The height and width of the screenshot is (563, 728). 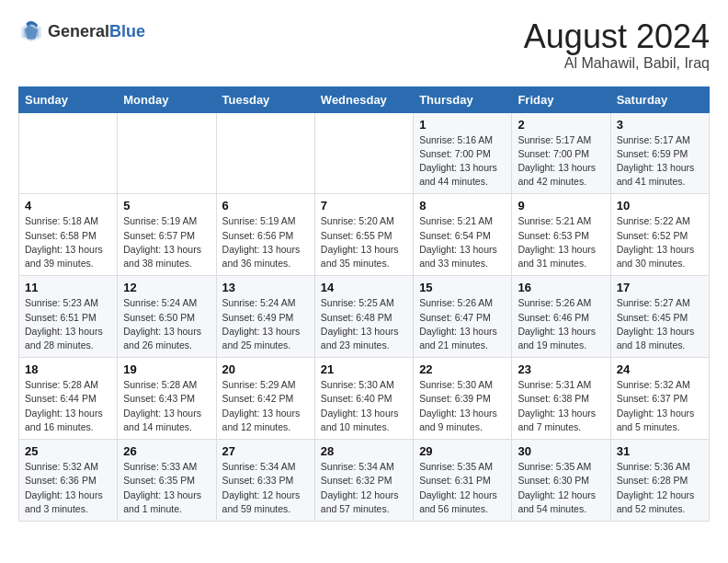 What do you see at coordinates (462, 162) in the screenshot?
I see `day-info: Sunrise: 5:16 AMSunset: 7:00 PMDaylight:…` at bounding box center [462, 162].